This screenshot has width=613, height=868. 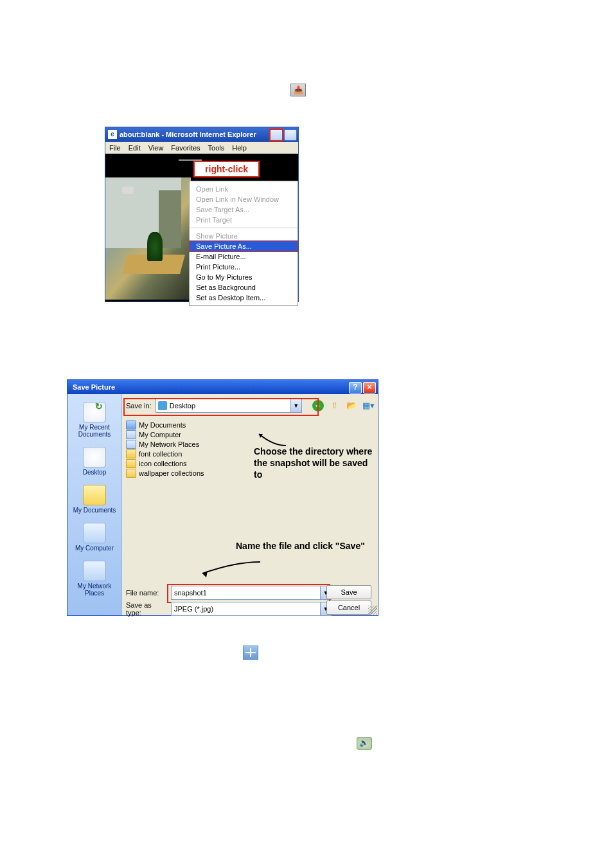 What do you see at coordinates (222, 498) in the screenshot?
I see `save-picture-dialog: Save Picture ? × My Recent Documents Des…` at bounding box center [222, 498].